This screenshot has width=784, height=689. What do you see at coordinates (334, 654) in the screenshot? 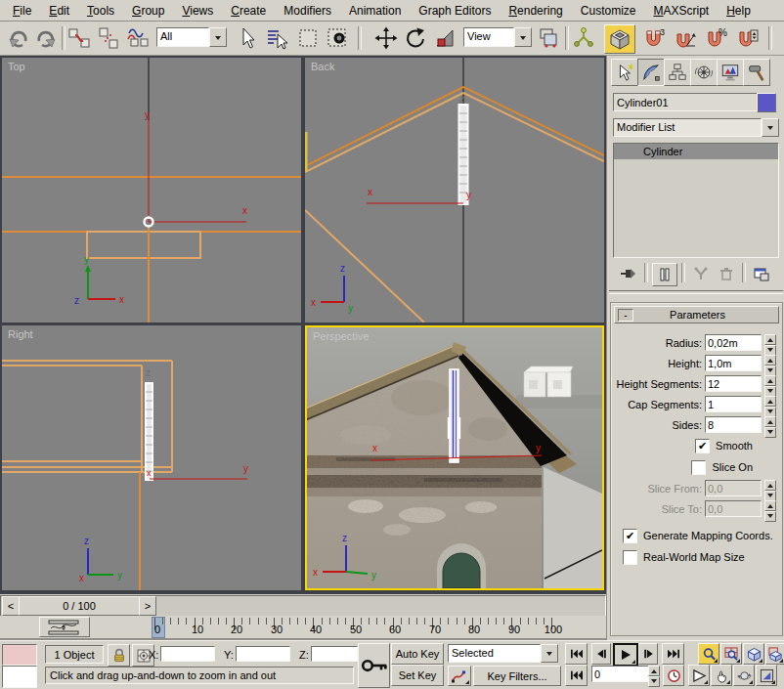
I see `z-coord-input` at bounding box center [334, 654].